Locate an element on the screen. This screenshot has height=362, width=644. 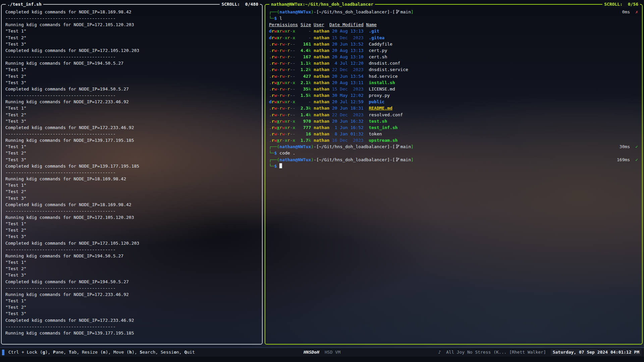
terminal-line: Running kdig commands for NODE_IP=194.50… is located at coordinates (133, 63).